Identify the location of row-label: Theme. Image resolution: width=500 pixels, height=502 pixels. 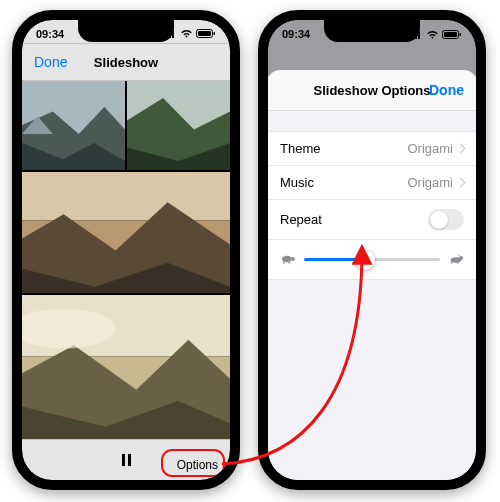
(300, 148).